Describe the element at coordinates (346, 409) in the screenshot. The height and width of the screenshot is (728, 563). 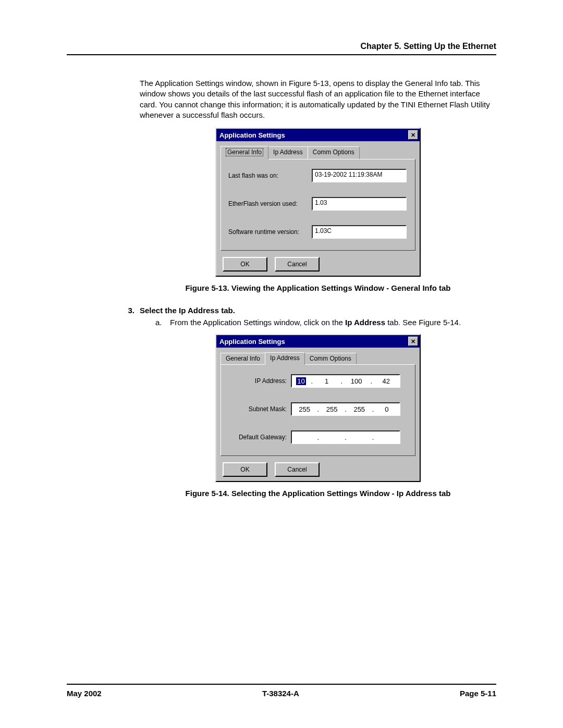
I see `subnet-mask-input: 255 . 255 . 255 . 0` at that location.